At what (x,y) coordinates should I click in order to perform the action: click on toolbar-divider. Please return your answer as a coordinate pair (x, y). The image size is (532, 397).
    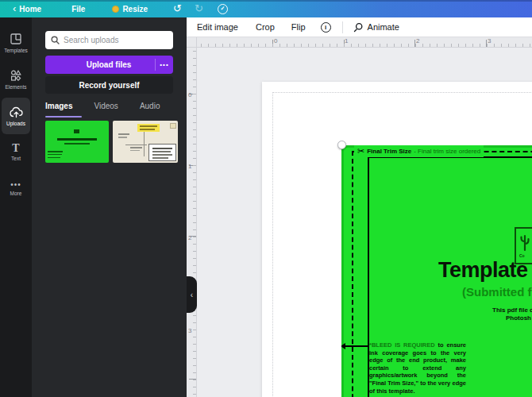
    Looking at the image, I should click on (343, 27).